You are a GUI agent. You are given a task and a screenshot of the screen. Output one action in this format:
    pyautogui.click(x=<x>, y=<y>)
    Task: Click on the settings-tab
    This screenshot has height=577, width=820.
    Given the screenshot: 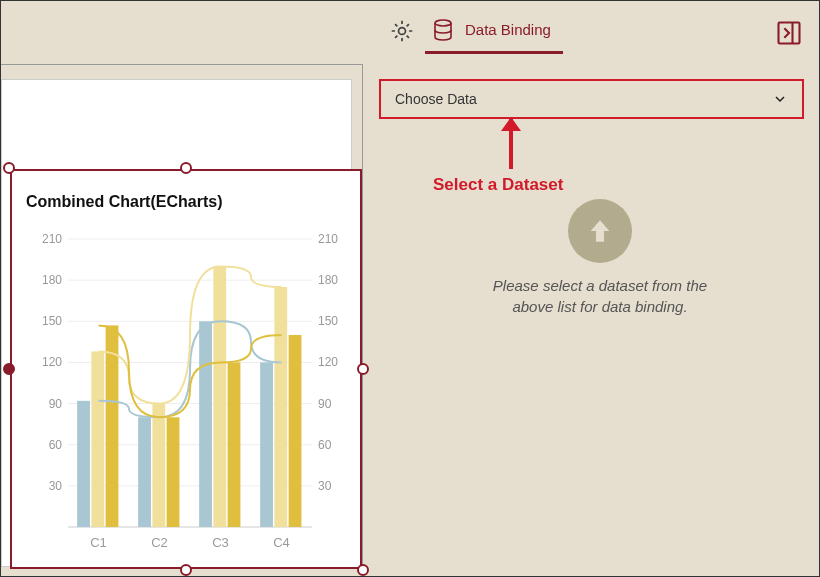 What is the action you would take?
    pyautogui.click(x=402, y=31)
    